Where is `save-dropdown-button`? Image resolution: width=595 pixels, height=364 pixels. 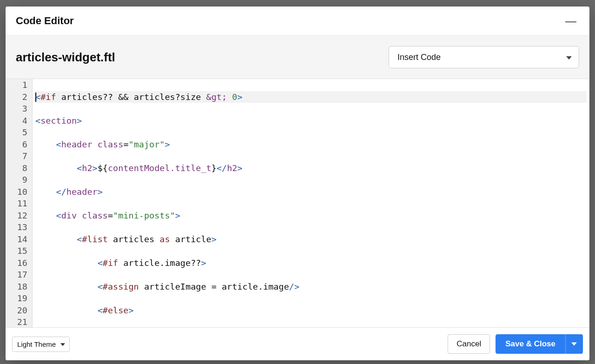
save-dropdown-button is located at coordinates (574, 344).